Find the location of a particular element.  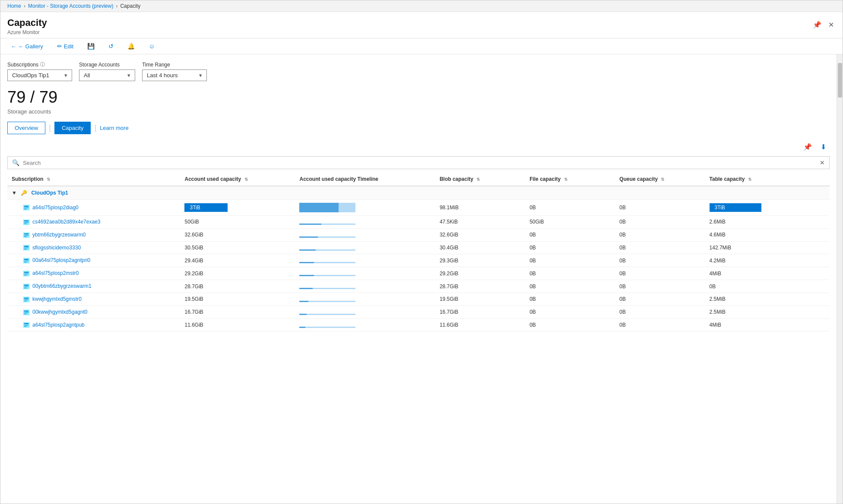

save-icon: 💾 is located at coordinates (91, 46).